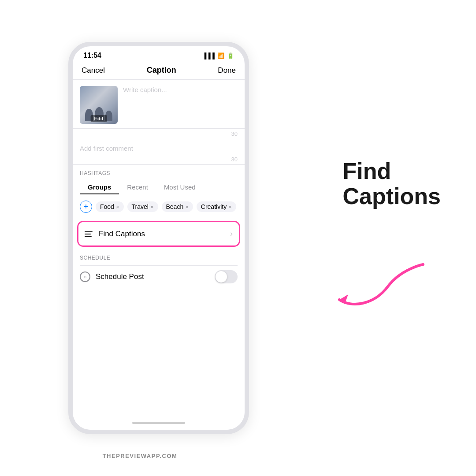  I want to click on find-captions-wrapper: Find Captions ›, so click(159, 234).